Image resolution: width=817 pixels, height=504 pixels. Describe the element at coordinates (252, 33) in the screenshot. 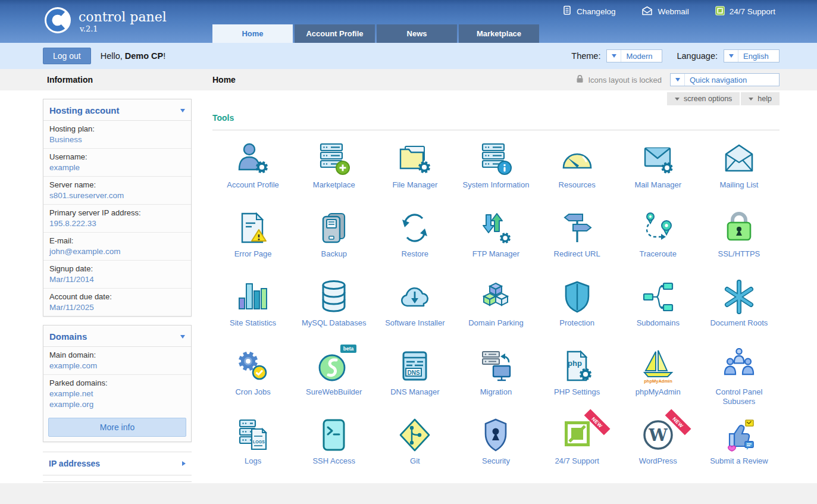

I see `tab-home: Home` at that location.